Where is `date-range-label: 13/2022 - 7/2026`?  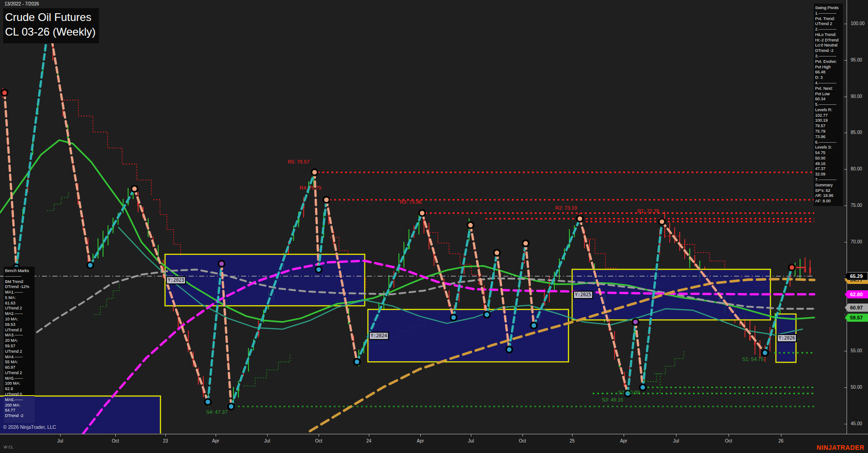 date-range-label: 13/2022 - 7/2026 is located at coordinates (22, 4).